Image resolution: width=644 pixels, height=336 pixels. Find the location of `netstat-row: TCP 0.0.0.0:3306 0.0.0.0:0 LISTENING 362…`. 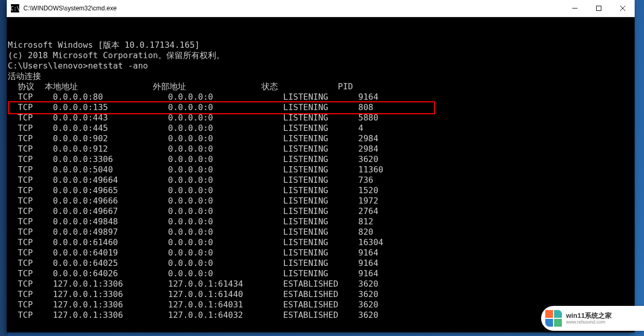

netstat-row: TCP 0.0.0.0:3306 0.0.0.0:0 LISTENING 362… is located at coordinates (321, 159).